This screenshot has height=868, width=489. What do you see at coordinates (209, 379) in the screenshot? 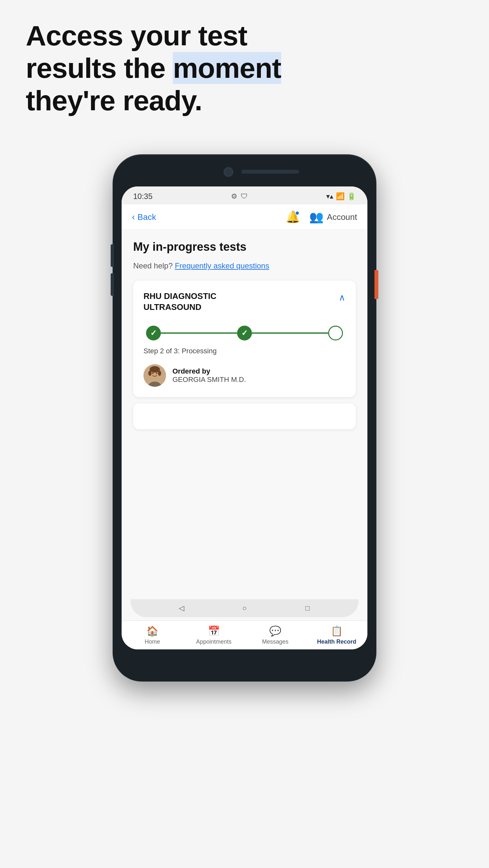
I see `doctor-name: GEORGIA SMITH M.D.` at bounding box center [209, 379].